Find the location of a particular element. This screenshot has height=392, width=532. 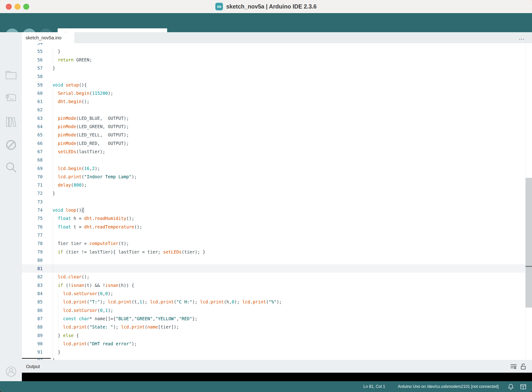

code-line-65: 65 pinMode(LED_YELL, OUTPUT); is located at coordinates (277, 135).